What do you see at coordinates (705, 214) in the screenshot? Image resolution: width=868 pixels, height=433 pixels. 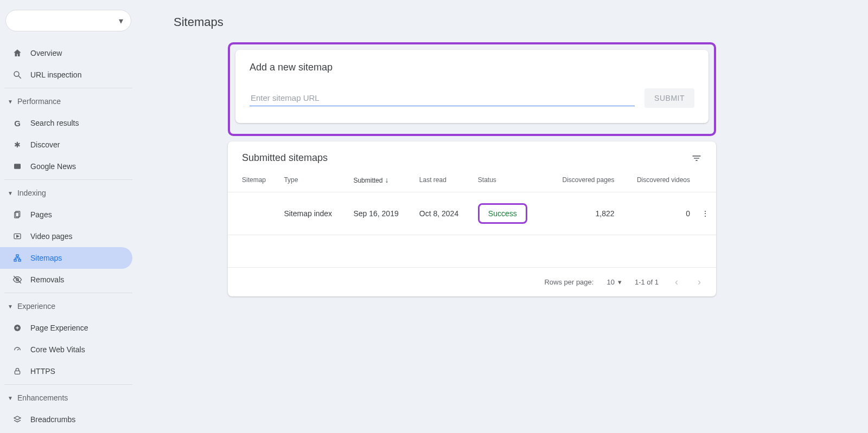 I see `row-menu-button: ⋮` at bounding box center [705, 214].